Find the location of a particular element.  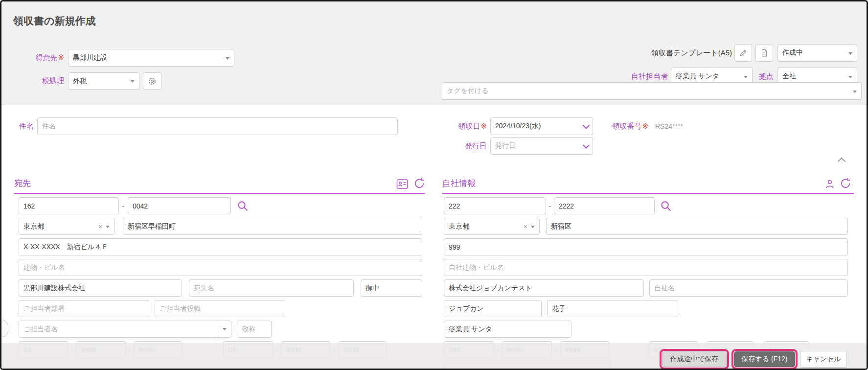

page-title: 領収書の新規作成 is located at coordinates (55, 21).